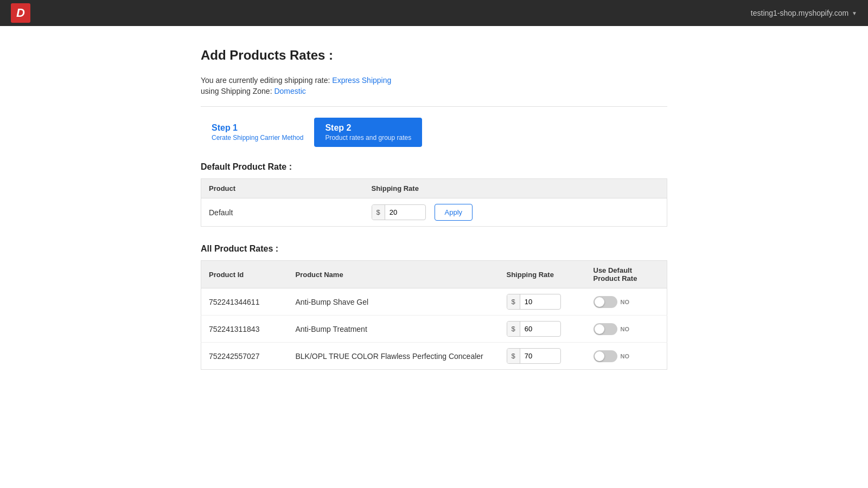 The height and width of the screenshot is (488, 868). Describe the element at coordinates (394, 329) in the screenshot. I see `product-name-cell: Anti-Bump Treatment` at that location.